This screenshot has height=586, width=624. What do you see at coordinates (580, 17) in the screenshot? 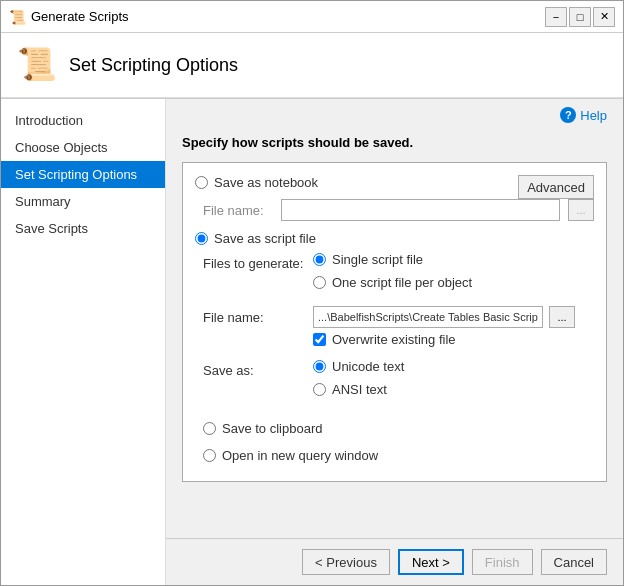
I see `title-bar-controls: − □ ✕` at bounding box center [580, 17].